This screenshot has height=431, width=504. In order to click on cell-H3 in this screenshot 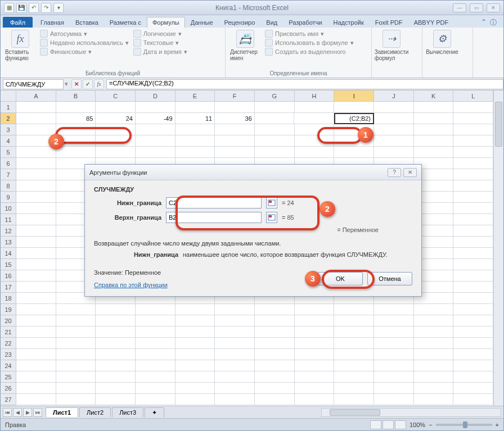, I will do `click(315, 130)`.